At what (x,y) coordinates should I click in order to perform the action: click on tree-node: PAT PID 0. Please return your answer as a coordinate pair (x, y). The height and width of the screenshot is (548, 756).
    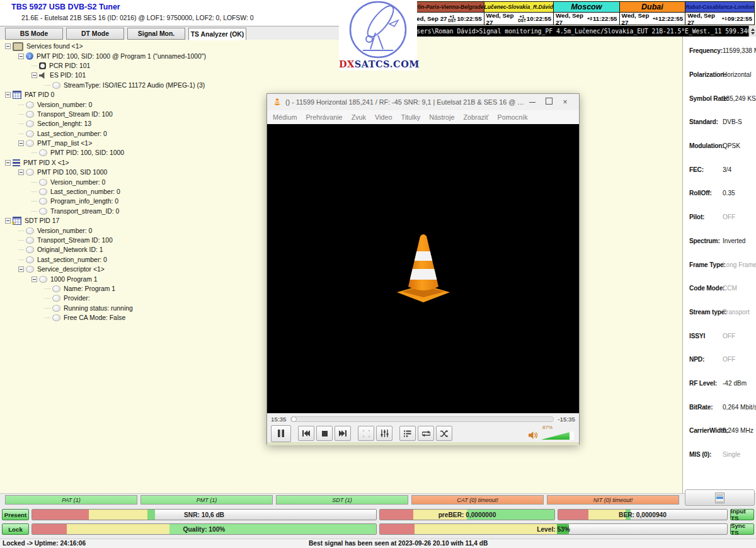
    Looking at the image, I should click on (132, 94).